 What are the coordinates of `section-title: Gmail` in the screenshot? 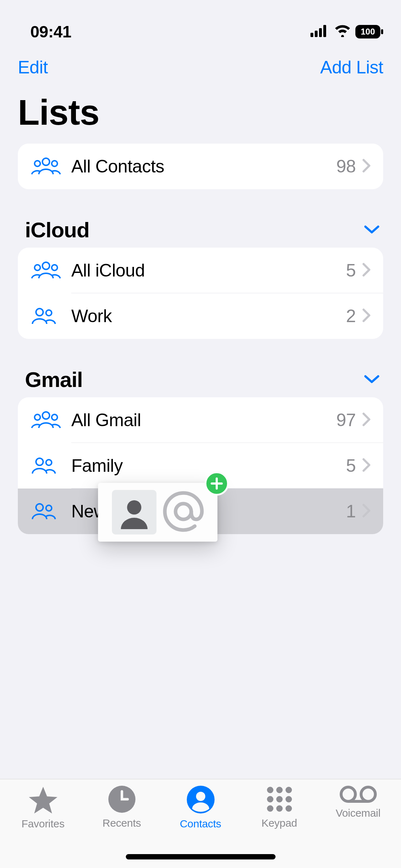 It's located at (54, 380).